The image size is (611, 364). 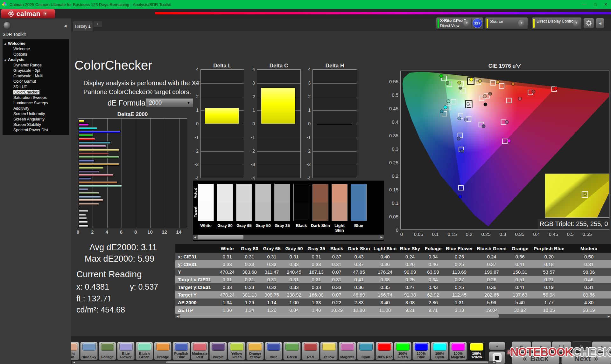 What do you see at coordinates (89, 351) in the screenshot?
I see `patch-button-blue-sky: Blue Sky` at bounding box center [89, 351].